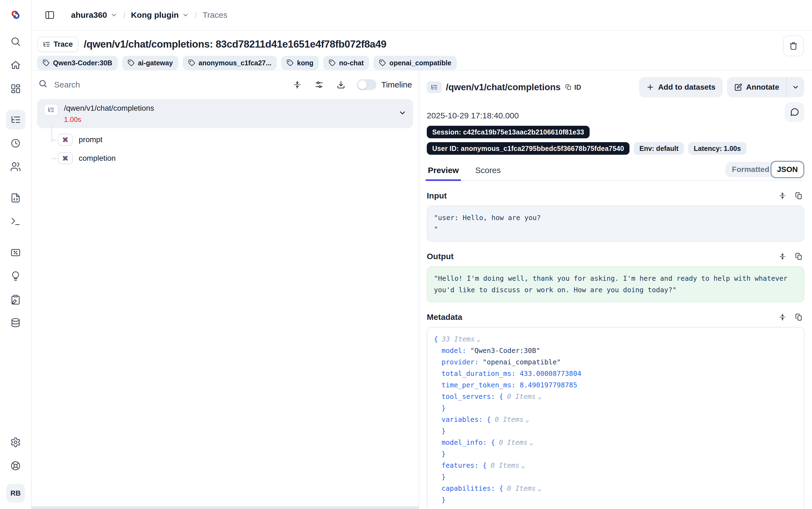 The width and height of the screenshot is (812, 509). Describe the element at coordinates (752, 170) in the screenshot. I see `format-option-formatted: Formatted` at that location.